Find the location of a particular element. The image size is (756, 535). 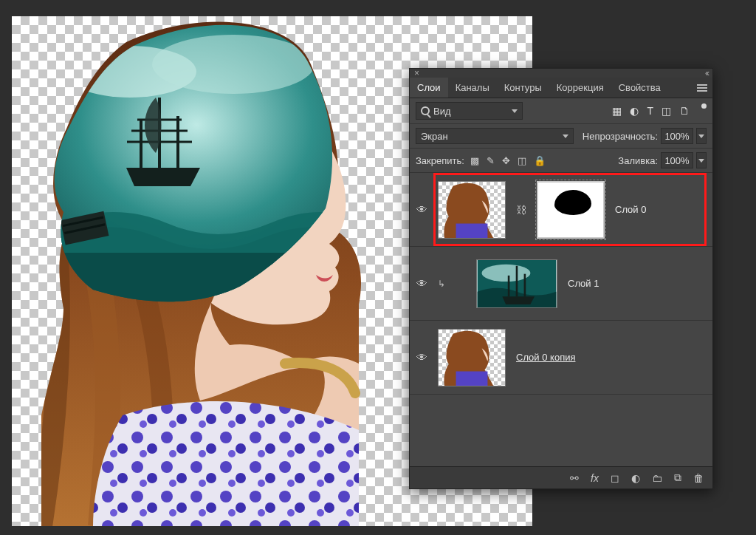

new-adjustment-icon: ◐ is located at coordinates (636, 478).